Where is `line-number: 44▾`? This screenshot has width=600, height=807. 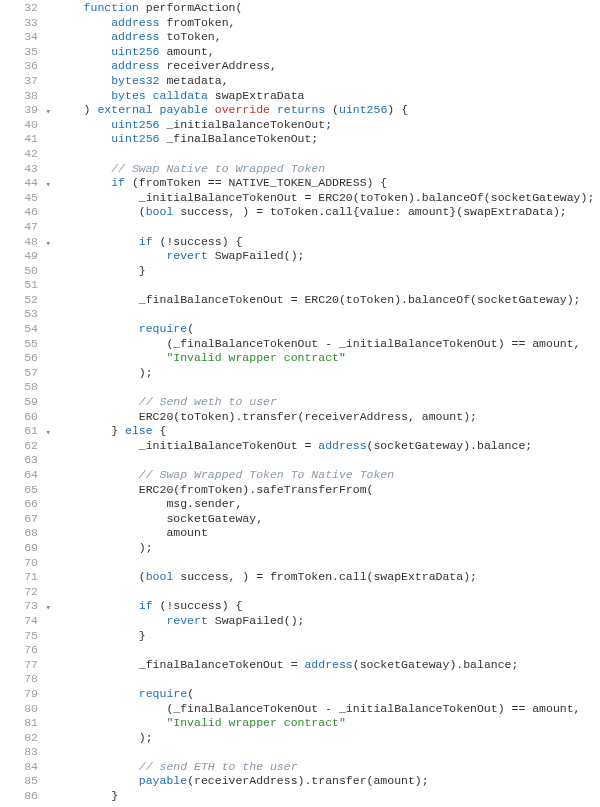
line-number: 44▾ is located at coordinates (21, 184).